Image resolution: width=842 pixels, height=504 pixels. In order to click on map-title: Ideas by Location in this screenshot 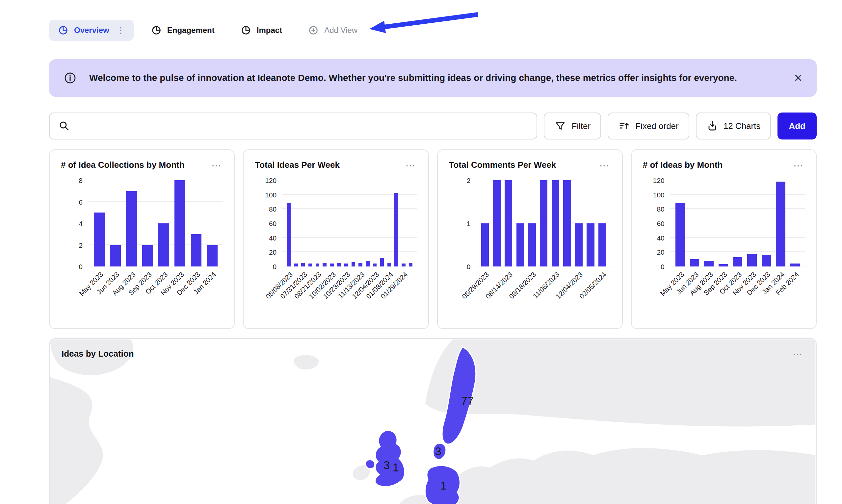, I will do `click(98, 354)`.